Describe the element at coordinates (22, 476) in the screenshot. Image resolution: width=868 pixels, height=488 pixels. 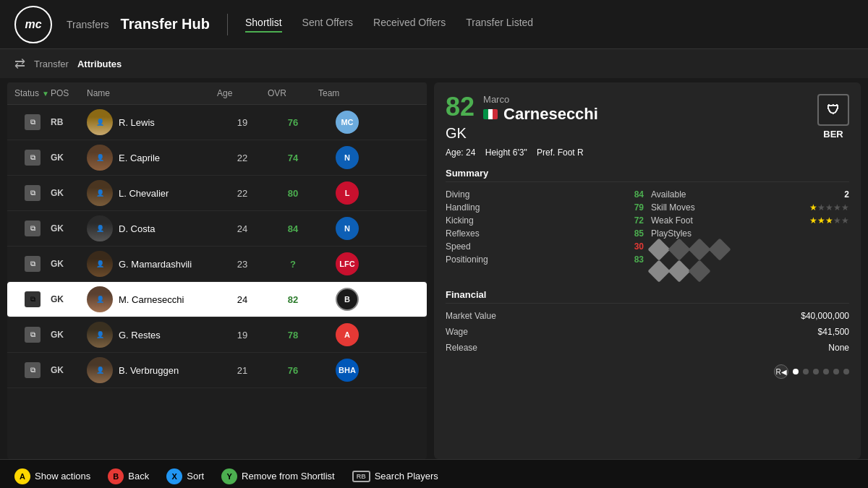
I see `btn-a-circle: A` at that location.